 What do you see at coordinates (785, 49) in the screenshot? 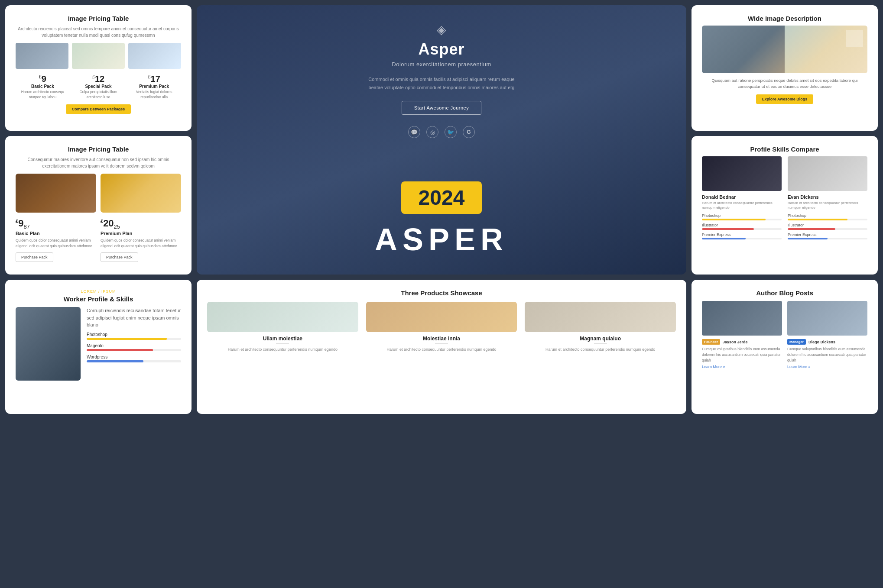
I see `wide-image-area` at bounding box center [785, 49].